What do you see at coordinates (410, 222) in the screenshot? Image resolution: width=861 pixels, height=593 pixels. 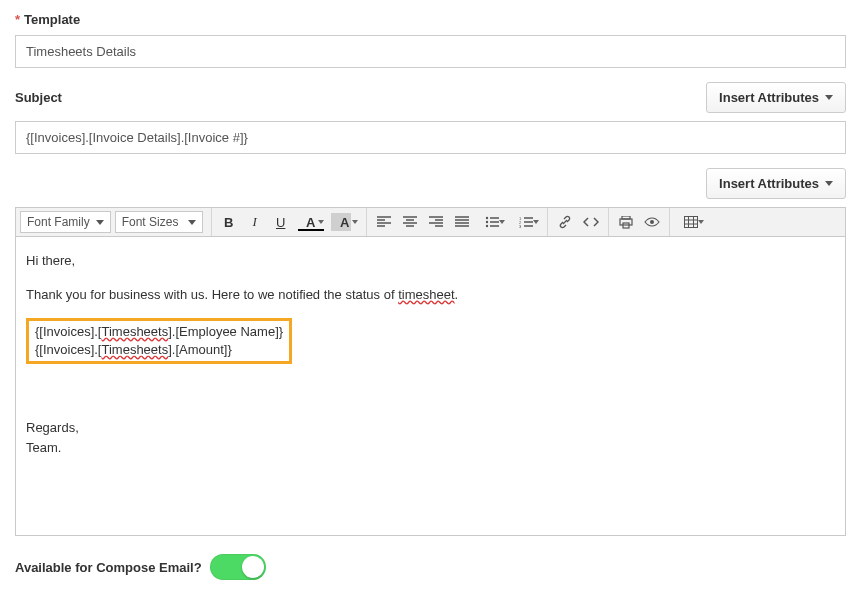 I see `align-center-button` at bounding box center [410, 222].